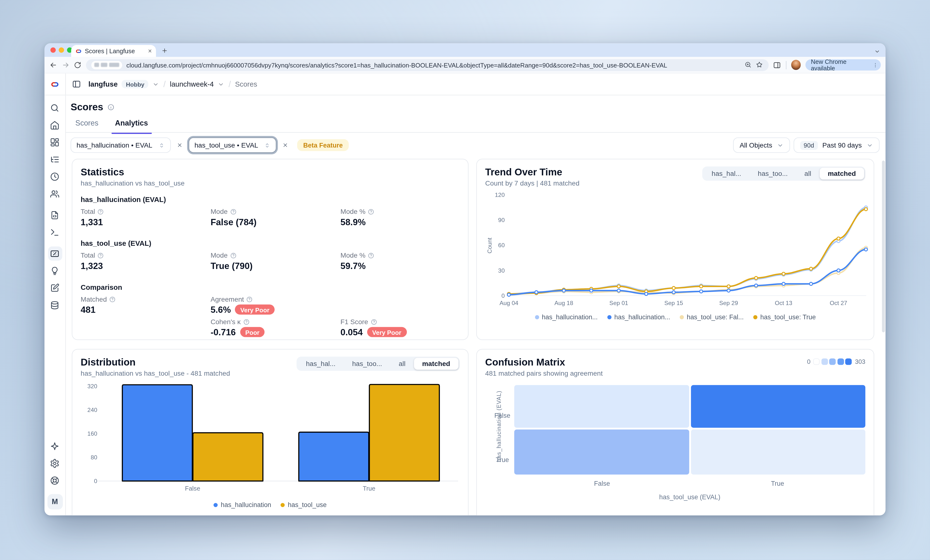 This screenshot has height=560, width=930. What do you see at coordinates (76, 84) in the screenshot?
I see `sidebar-toggle-icon` at bounding box center [76, 84].